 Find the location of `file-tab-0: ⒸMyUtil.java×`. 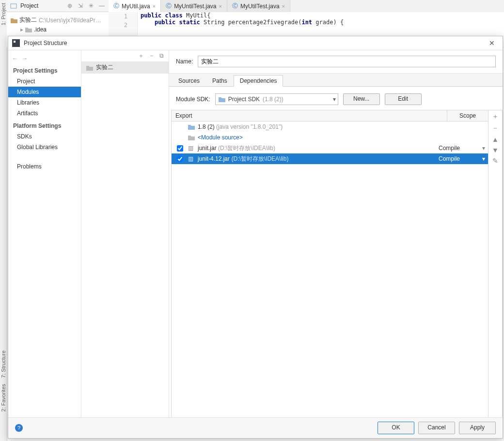

file-tab-0: ⒸMyUtil.java× is located at coordinates (135, 6).